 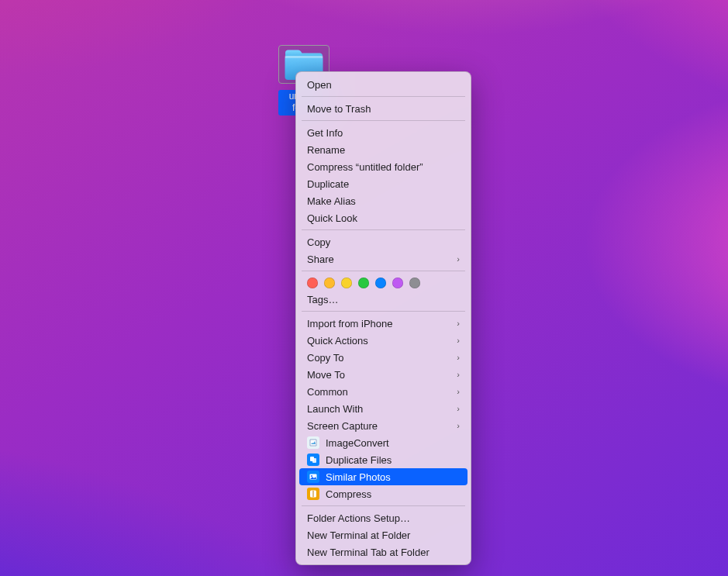 I want to click on tag-gray, so click(x=415, y=283).